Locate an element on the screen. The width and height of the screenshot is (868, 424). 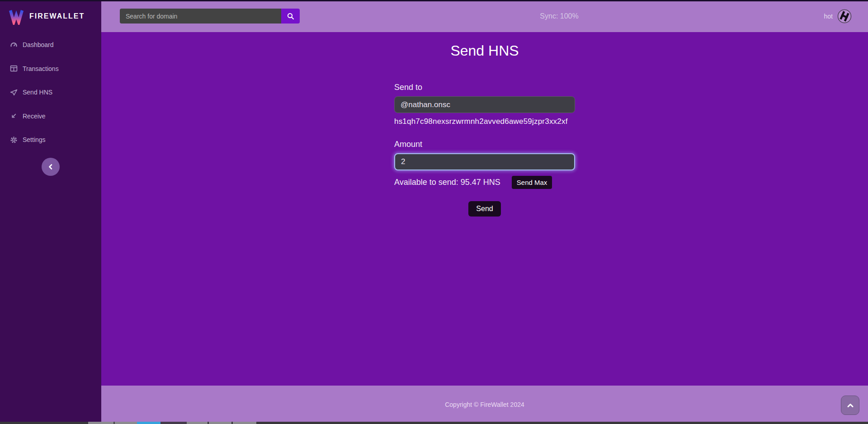
table-icon is located at coordinates (14, 69).